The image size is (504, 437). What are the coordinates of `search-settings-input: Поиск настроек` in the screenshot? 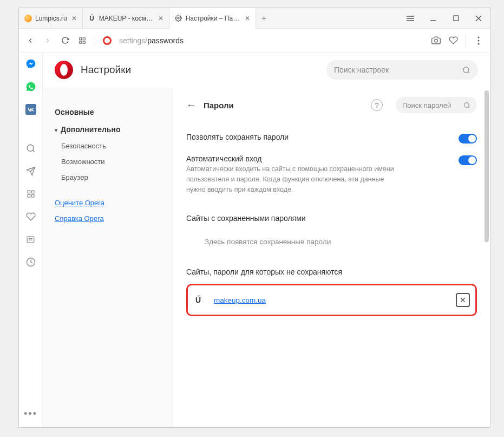 It's located at (402, 70).